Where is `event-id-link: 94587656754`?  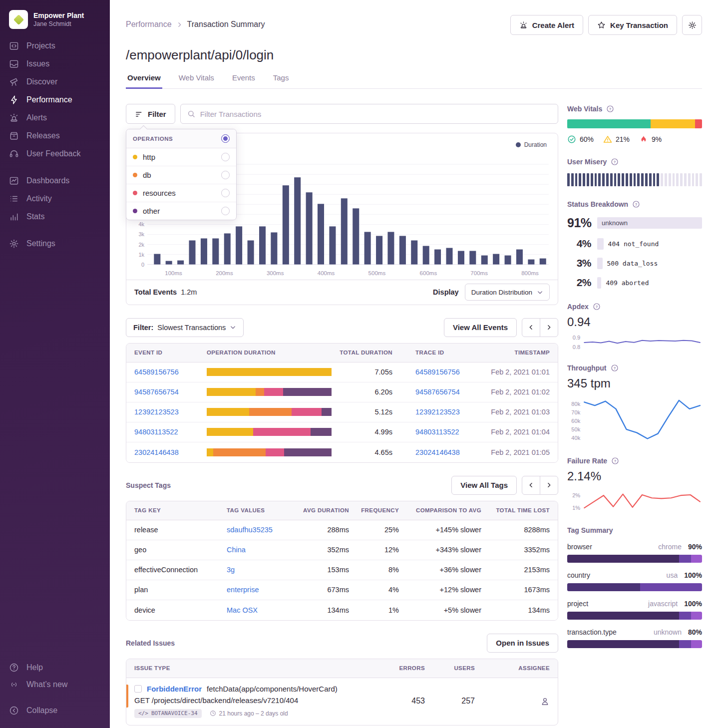
event-id-link: 94587656754 is located at coordinates (171, 392).